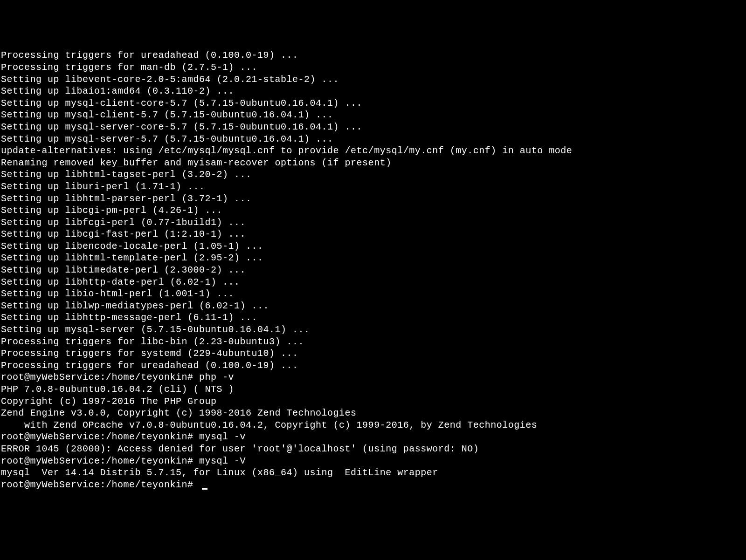 The height and width of the screenshot is (560, 746). I want to click on terminal-line: Setting up libhtml-tagset-perl (3.20-2) …, so click(373, 175).